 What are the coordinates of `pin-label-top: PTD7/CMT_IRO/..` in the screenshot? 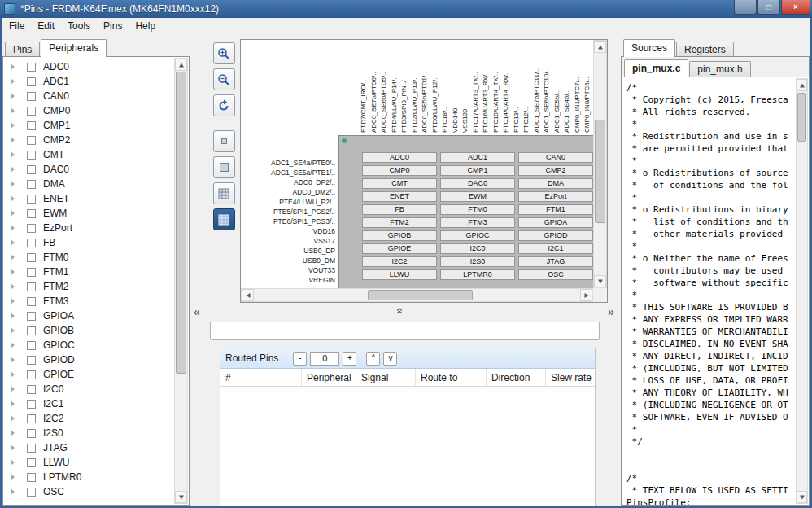 It's located at (365, 88).